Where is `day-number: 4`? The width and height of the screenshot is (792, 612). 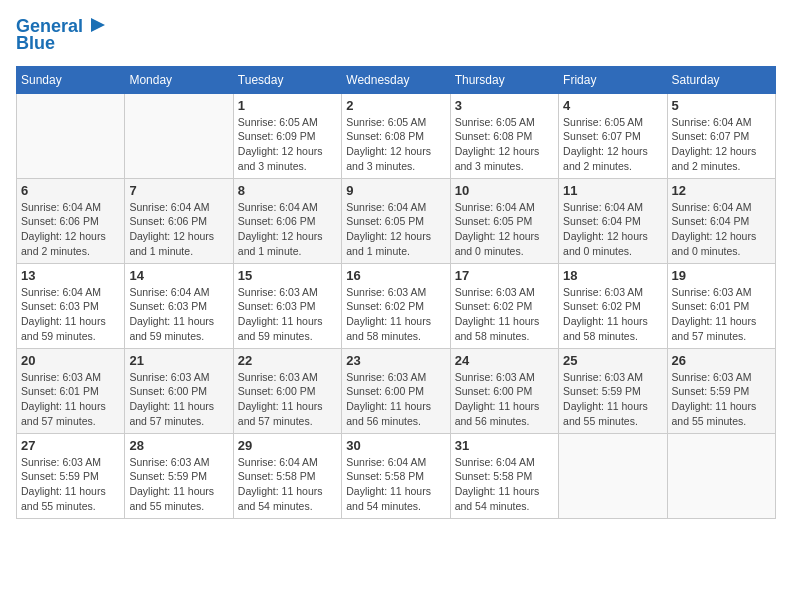 day-number: 4 is located at coordinates (612, 106).